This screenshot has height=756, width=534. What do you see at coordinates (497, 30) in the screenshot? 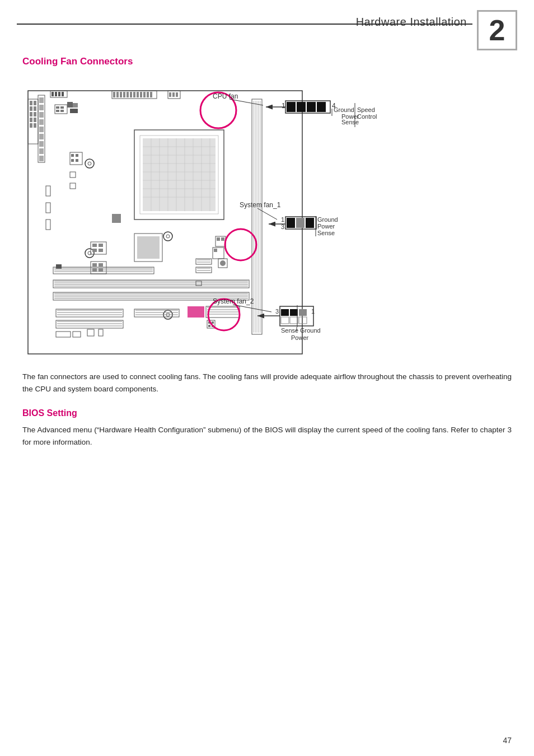
I see `chapter-number: 2` at bounding box center [497, 30].